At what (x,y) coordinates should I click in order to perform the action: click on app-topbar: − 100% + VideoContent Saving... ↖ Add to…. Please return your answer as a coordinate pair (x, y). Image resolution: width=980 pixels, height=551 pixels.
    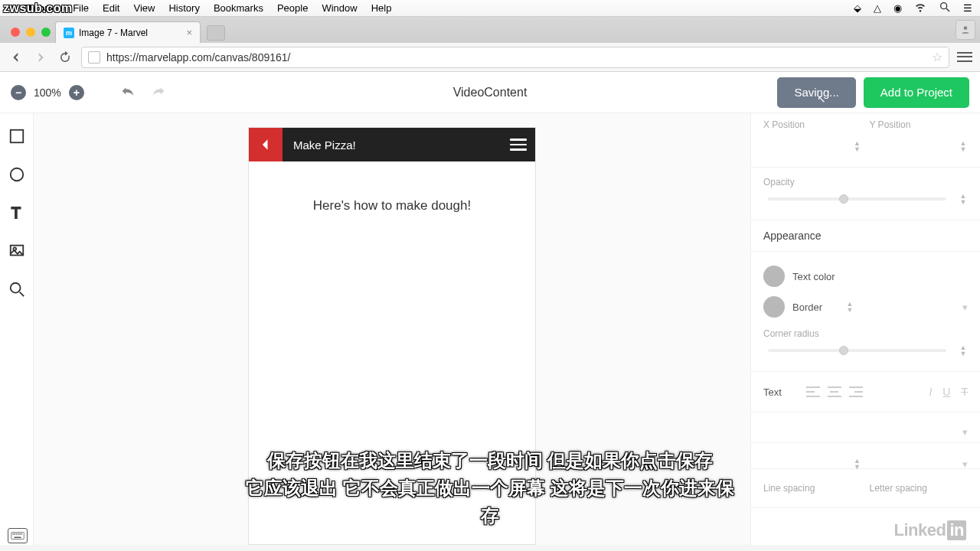
    Looking at the image, I should click on (490, 93).